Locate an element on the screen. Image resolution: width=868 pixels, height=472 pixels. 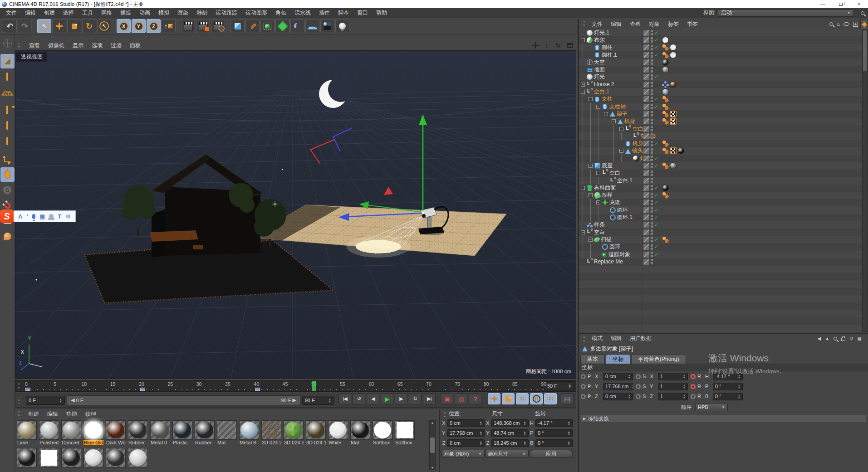
tree-row: 圆环.1✓ is located at coordinates (723, 217).